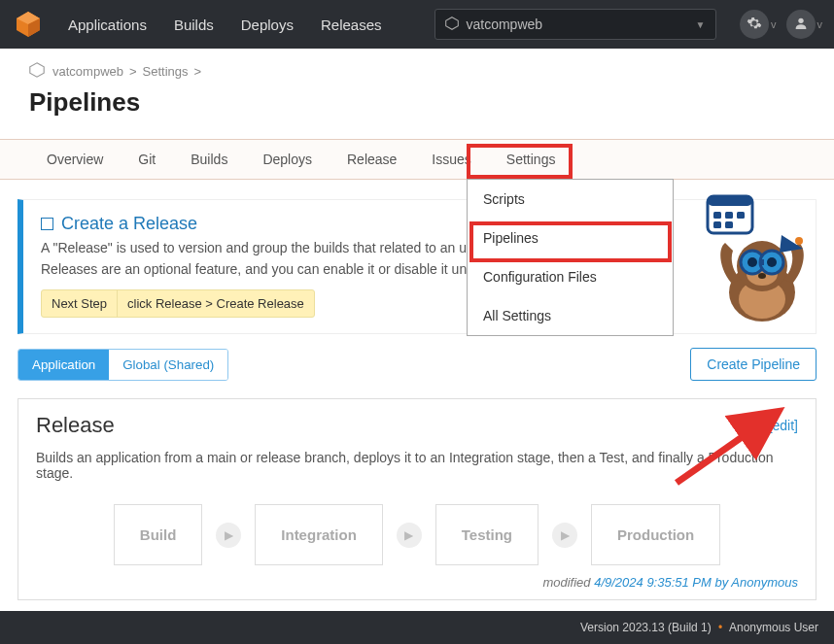  What do you see at coordinates (178, 303) in the screenshot?
I see `next-step-pill: Next Step click Release > Create Release` at bounding box center [178, 303].